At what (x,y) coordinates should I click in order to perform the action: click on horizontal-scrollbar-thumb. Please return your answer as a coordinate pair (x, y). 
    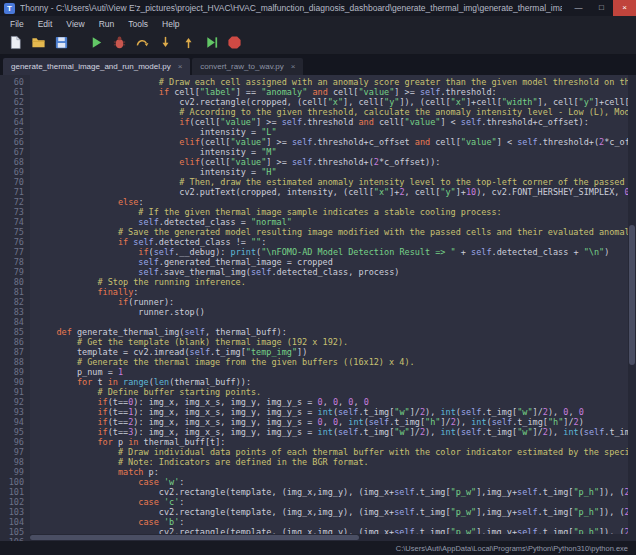
    Looking at the image, I should click on (194, 538).